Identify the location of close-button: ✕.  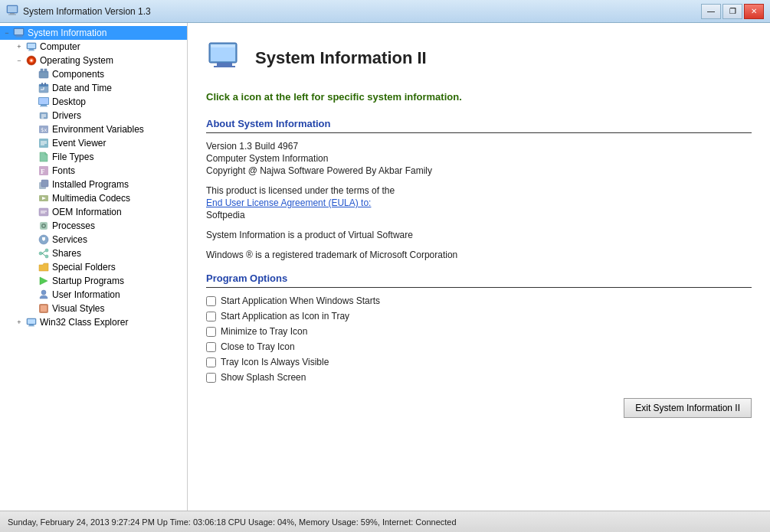
(754, 11).